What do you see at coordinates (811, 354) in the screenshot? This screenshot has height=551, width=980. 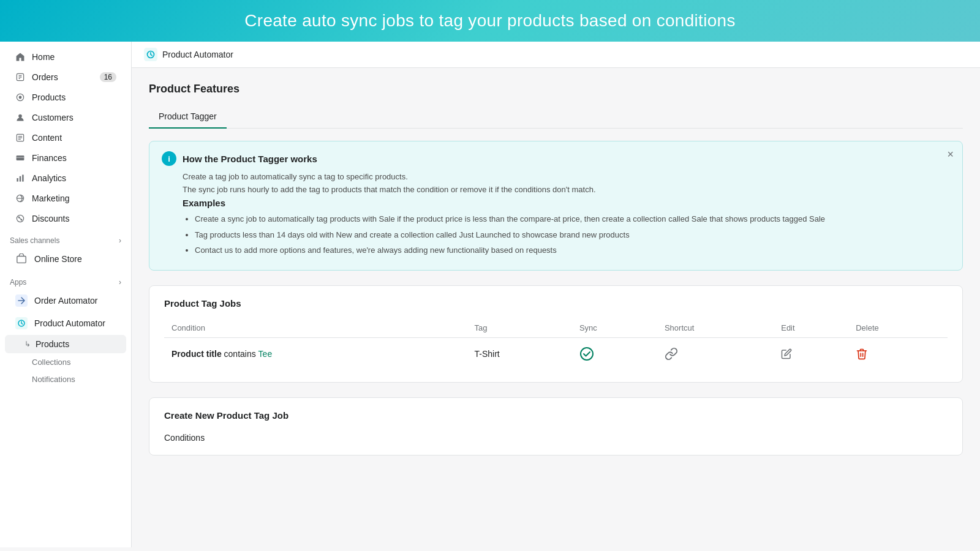 I see `row-edit` at bounding box center [811, 354].